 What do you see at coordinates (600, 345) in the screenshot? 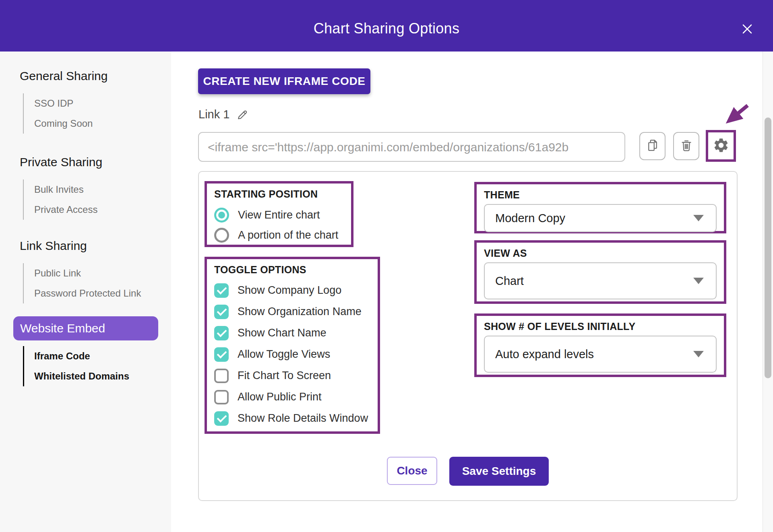
I see `levels-section: SHOW # OF LEVELS INITIALLY Auto expand l…` at bounding box center [600, 345].